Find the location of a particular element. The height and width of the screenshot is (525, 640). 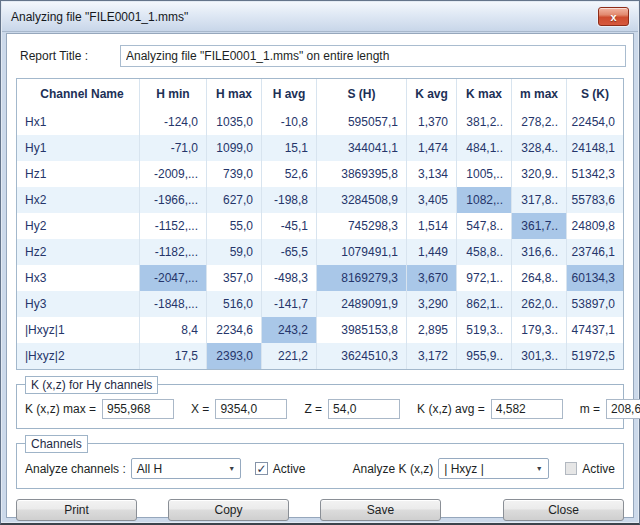

close-button: x is located at coordinates (614, 16).